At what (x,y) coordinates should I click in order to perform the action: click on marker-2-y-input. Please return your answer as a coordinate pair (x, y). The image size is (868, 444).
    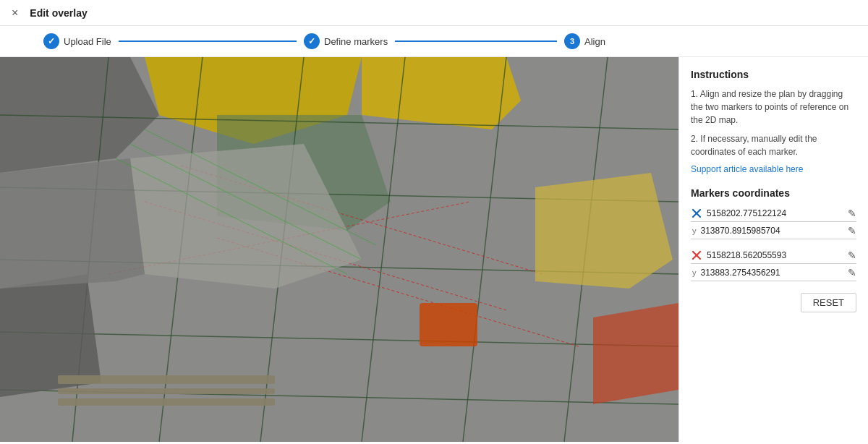
    Looking at the image, I should click on (773, 273).